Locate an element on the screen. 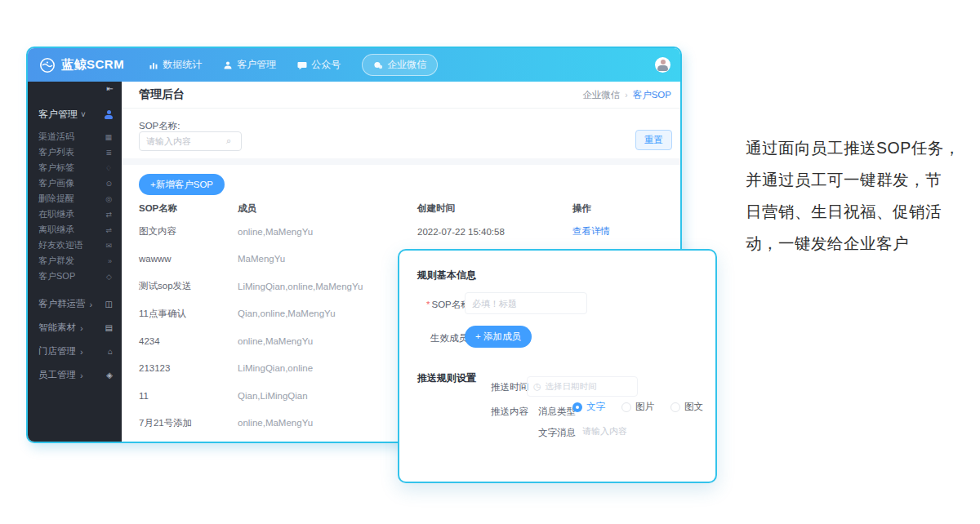 The height and width of the screenshot is (524, 980). sidebar-item-icon: ♢ is located at coordinates (109, 168).